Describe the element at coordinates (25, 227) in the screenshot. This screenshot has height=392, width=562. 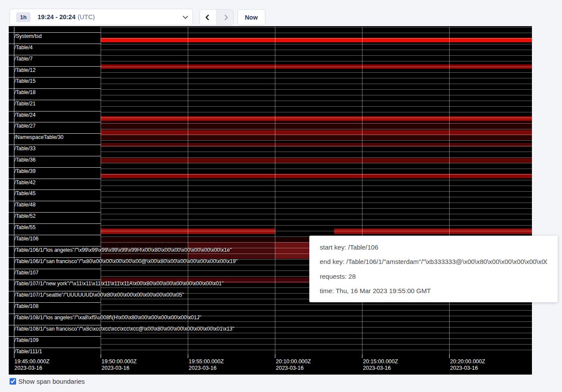
I see `row-label: /Table/55` at that location.